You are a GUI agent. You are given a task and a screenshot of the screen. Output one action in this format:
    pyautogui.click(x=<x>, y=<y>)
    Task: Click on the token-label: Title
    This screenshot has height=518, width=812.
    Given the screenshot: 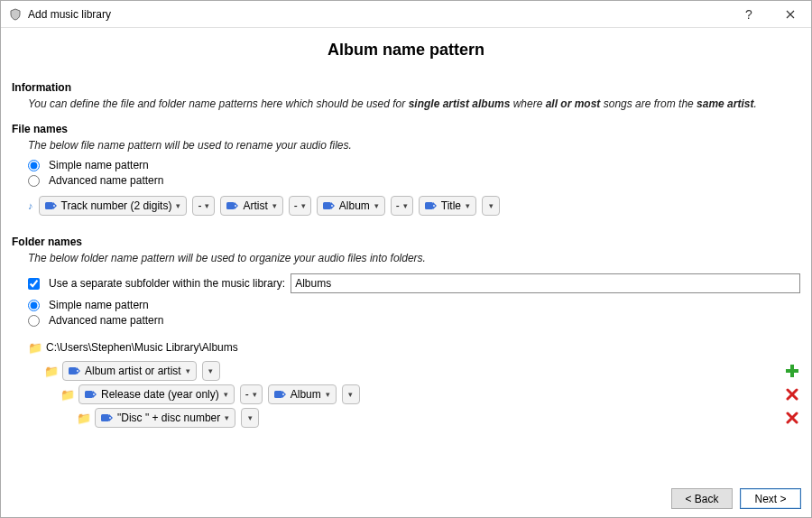 What is the action you would take?
    pyautogui.click(x=451, y=206)
    